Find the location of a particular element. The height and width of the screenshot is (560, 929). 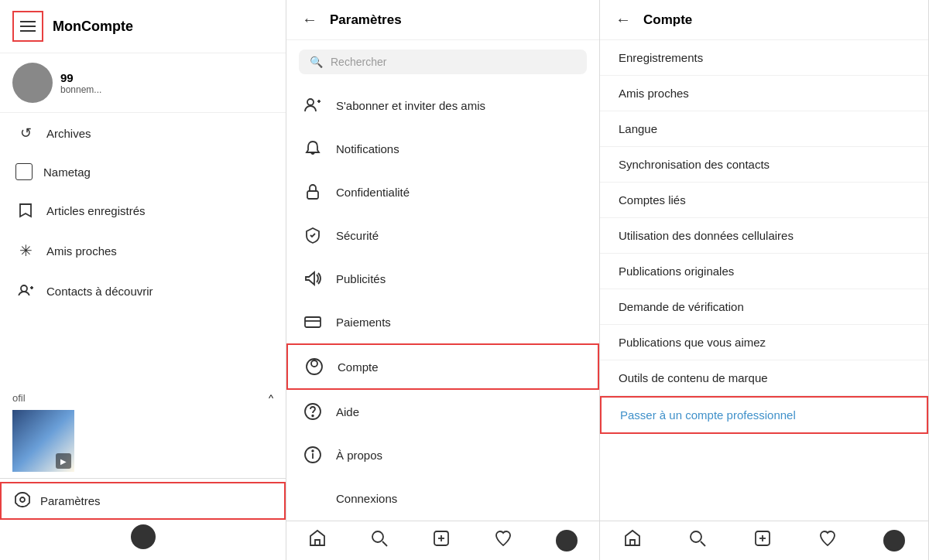

menu-item-contacts: Contacts à découvrir is located at coordinates (142, 283).